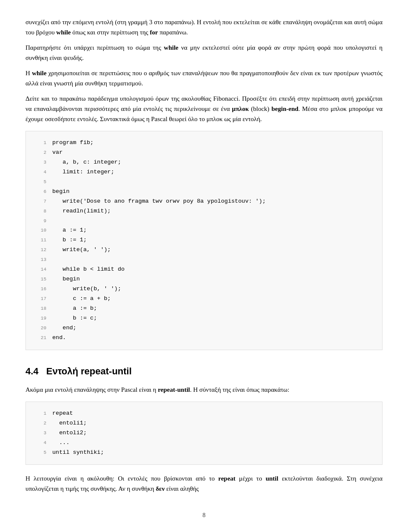 The width and height of the screenshot is (408, 532). Describe the element at coordinates (204, 212) in the screenshot. I see `code-line-8: 8 readln(limit);` at that location.